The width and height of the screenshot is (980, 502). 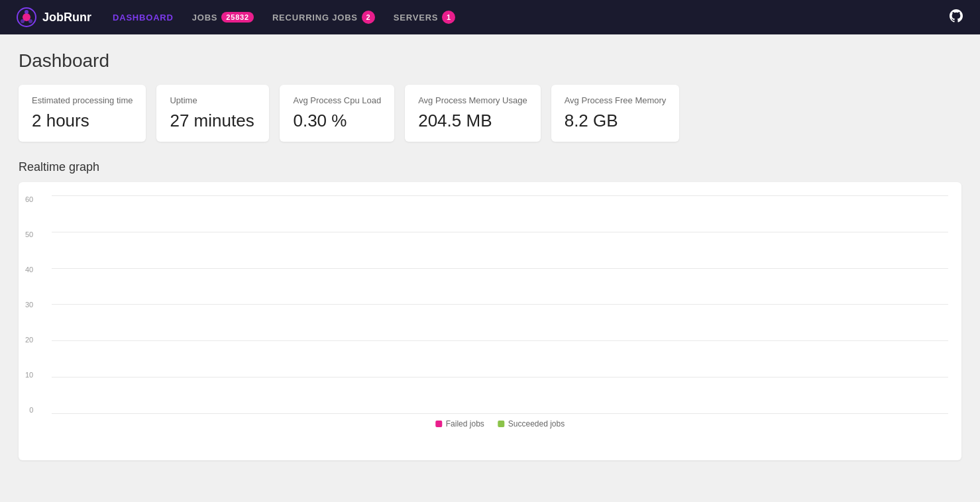 What do you see at coordinates (439, 424) in the screenshot?
I see `legend-dot-failed` at bounding box center [439, 424].